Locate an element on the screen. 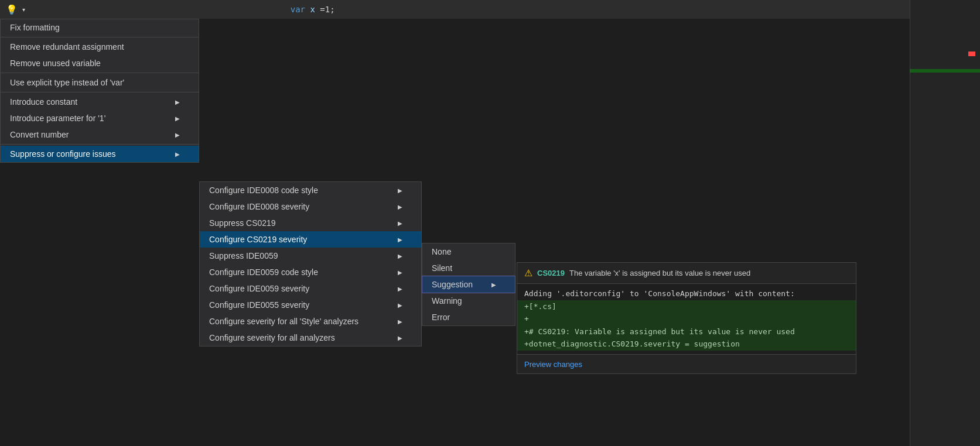  menu-item-configure-ide0008-severity: Configure IDE0008 severity ▶ is located at coordinates (310, 207).